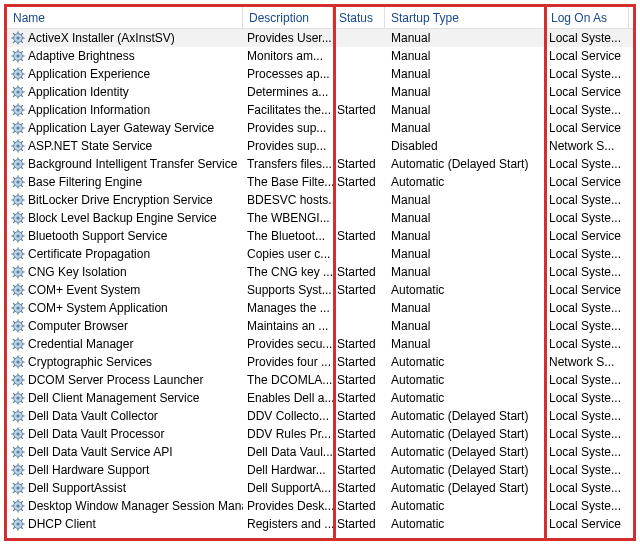 The image size is (640, 545). What do you see at coordinates (288, 272) in the screenshot?
I see `service-description: The CNG key ...` at bounding box center [288, 272].